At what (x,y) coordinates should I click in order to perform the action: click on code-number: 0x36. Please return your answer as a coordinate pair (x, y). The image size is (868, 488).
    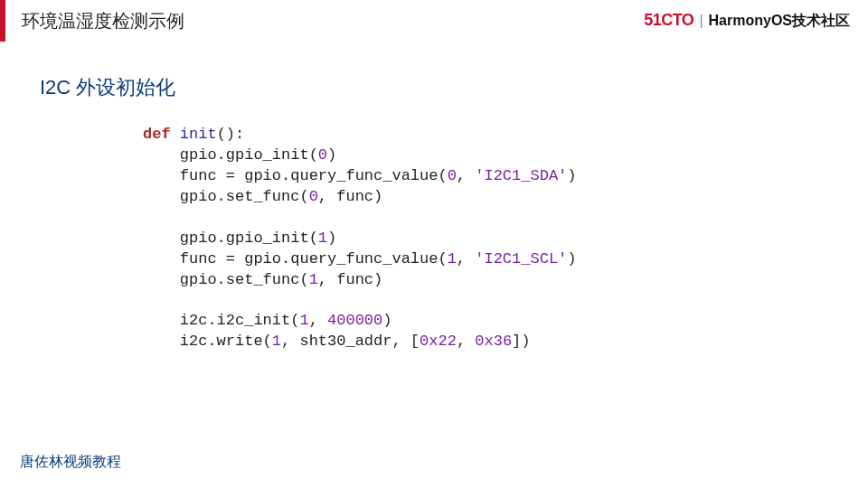
    Looking at the image, I should click on (494, 342).